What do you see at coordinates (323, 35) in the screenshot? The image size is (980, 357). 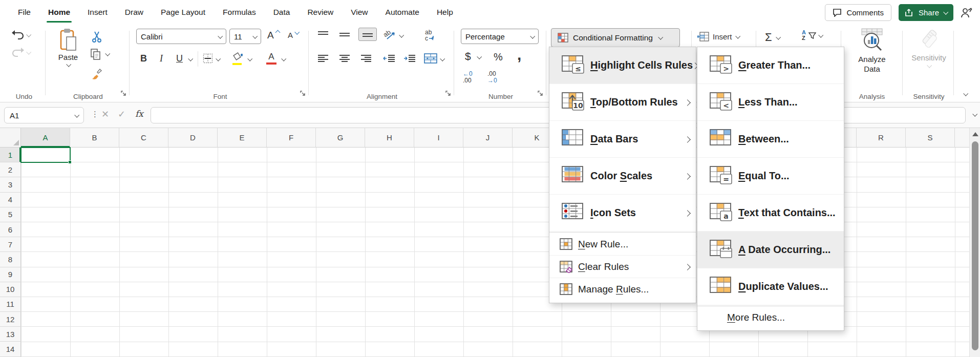 I see `align-top-button` at bounding box center [323, 35].